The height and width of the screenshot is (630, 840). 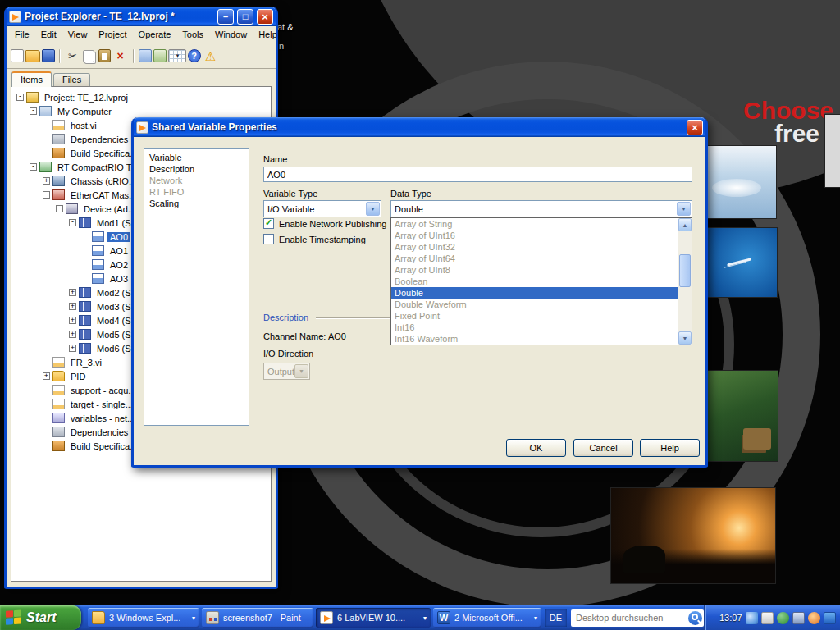 What do you see at coordinates (119, 237) in the screenshot?
I see `tree-item-label: AO0` at bounding box center [119, 237].